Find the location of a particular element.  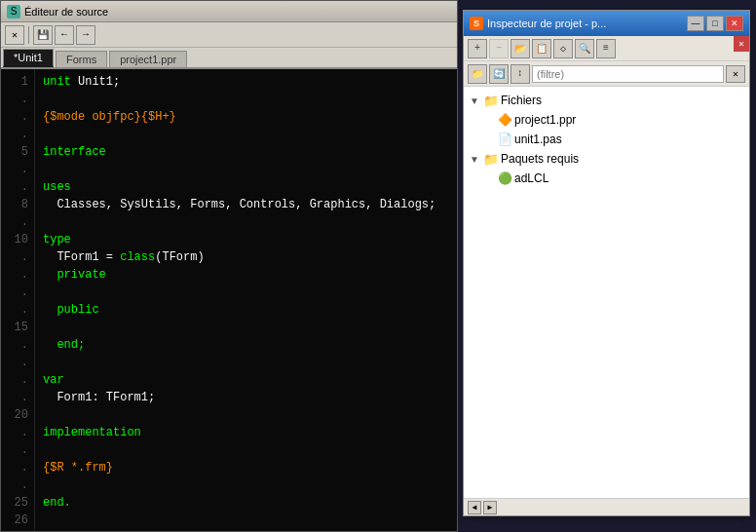

diamond-btn: ◇ is located at coordinates (563, 49).